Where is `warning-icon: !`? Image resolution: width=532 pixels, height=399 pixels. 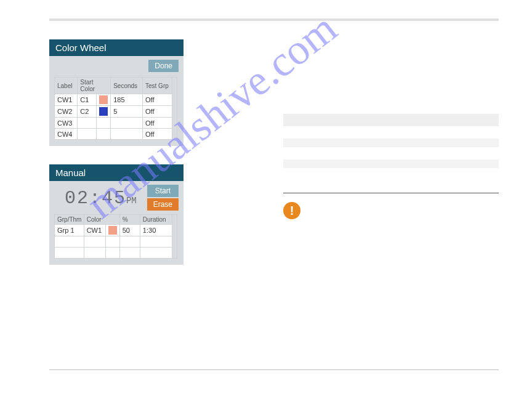 warning-icon: ! is located at coordinates (292, 211).